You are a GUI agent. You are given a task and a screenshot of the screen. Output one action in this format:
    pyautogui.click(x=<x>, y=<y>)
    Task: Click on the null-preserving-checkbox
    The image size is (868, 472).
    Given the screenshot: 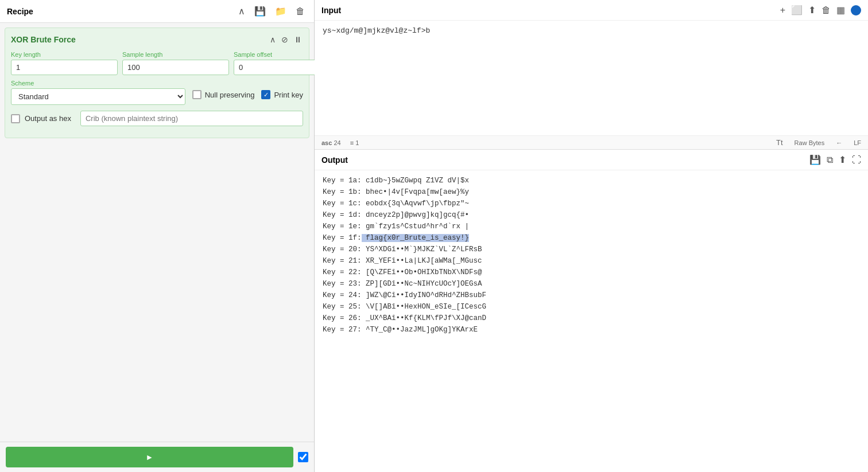 What is the action you would take?
    pyautogui.click(x=197, y=95)
    